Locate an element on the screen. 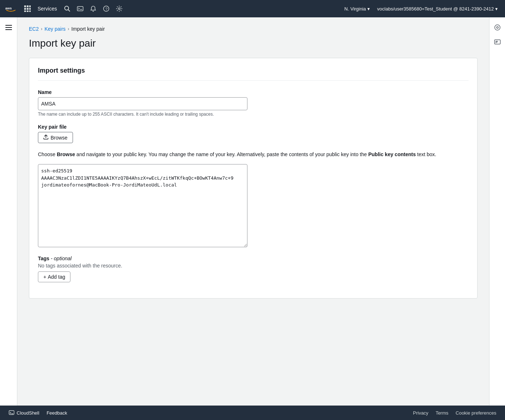  search-icon is located at coordinates (67, 9).